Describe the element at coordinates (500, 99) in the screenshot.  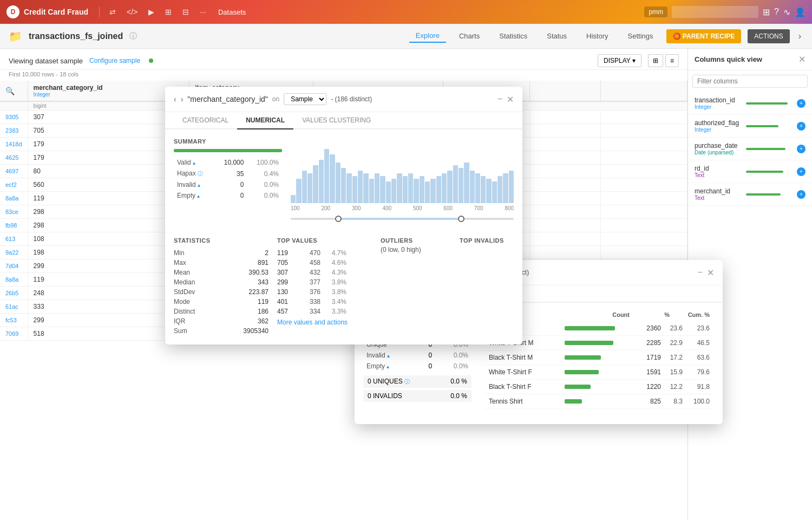
I see `merchant-modal-minimize: −` at that location.